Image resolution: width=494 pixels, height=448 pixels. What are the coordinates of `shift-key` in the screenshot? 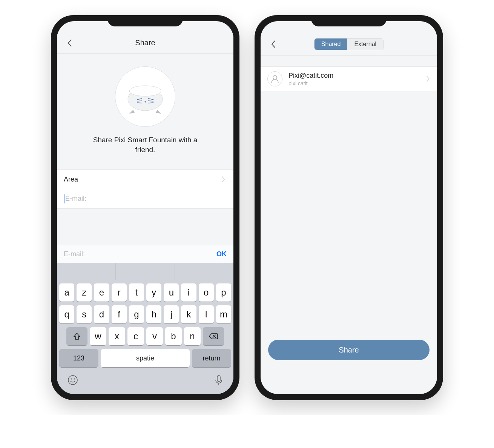 It's located at (77, 336).